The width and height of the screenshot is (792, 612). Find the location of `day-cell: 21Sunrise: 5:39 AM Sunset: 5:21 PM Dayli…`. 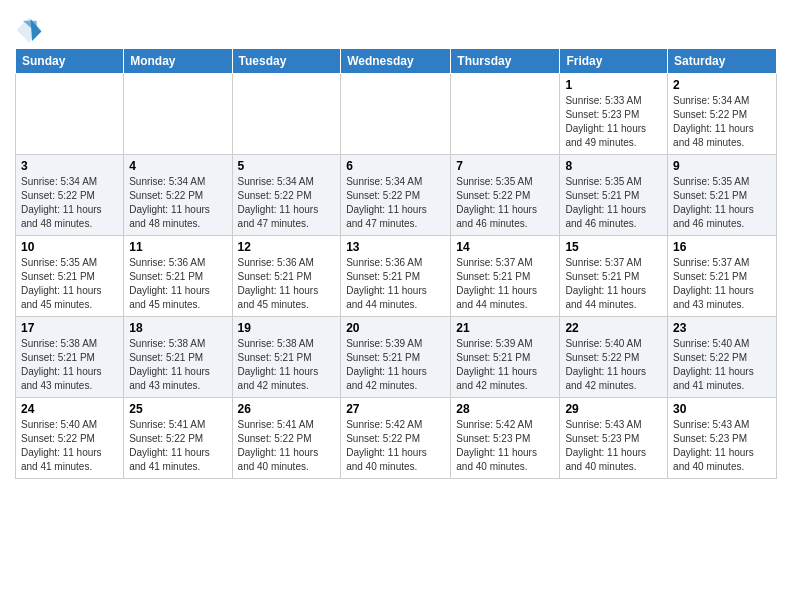

day-cell: 21Sunrise: 5:39 AM Sunset: 5:21 PM Dayli… is located at coordinates (506, 358).